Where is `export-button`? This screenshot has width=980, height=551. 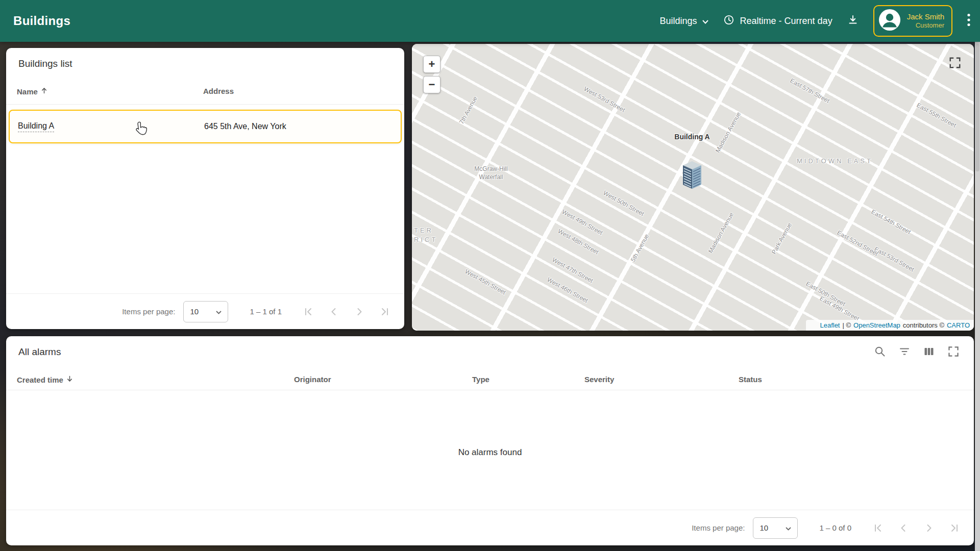 export-button is located at coordinates (853, 21).